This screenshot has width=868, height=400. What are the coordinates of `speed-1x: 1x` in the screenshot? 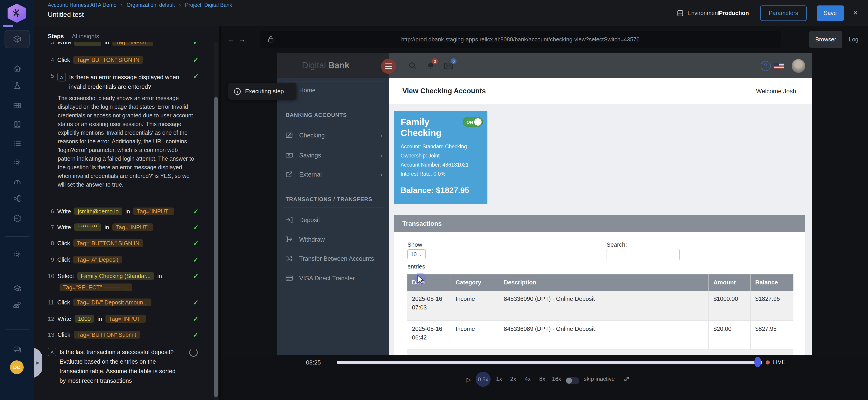 It's located at (499, 379).